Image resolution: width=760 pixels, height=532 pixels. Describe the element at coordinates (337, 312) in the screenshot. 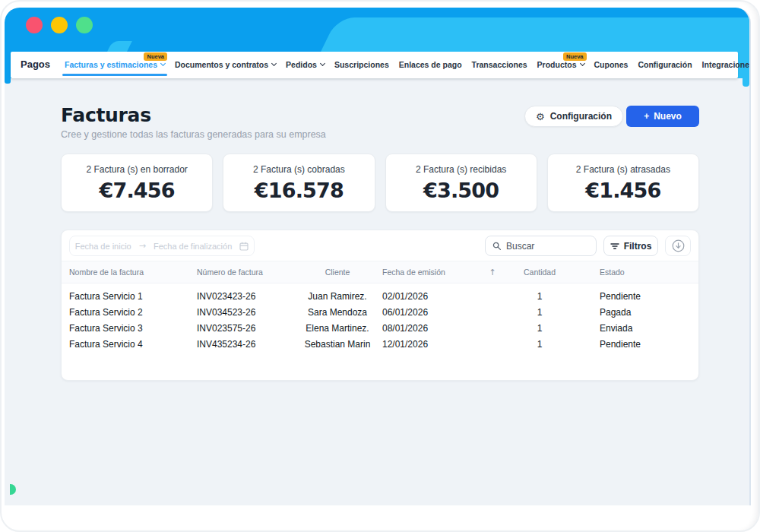

I see `cell-client: Sara Mendoza` at that location.